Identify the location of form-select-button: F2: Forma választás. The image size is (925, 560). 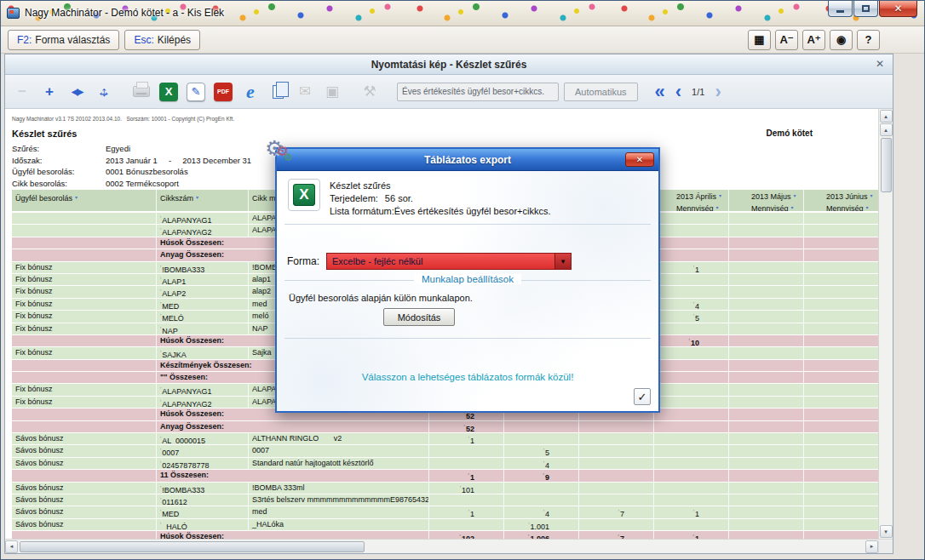
(63, 40).